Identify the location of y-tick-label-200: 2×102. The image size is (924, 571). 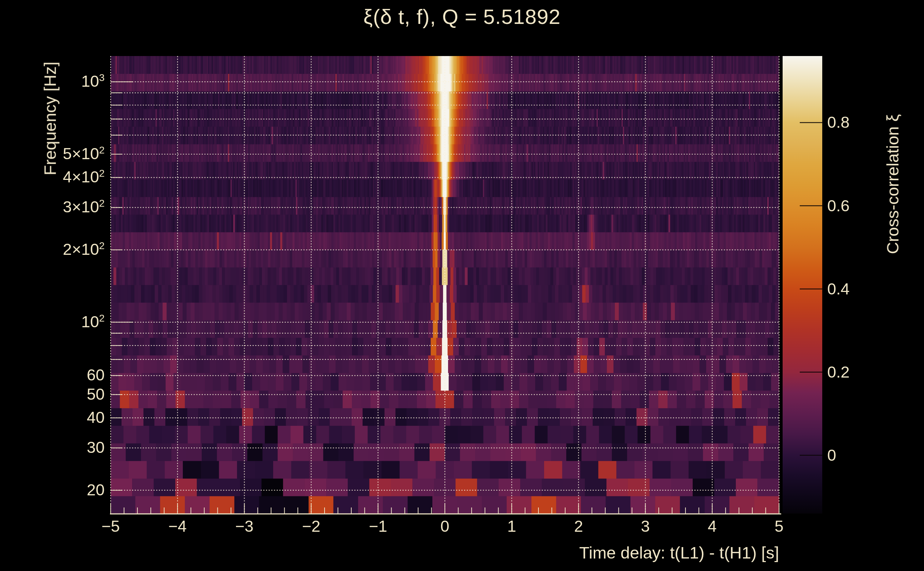
(84, 249).